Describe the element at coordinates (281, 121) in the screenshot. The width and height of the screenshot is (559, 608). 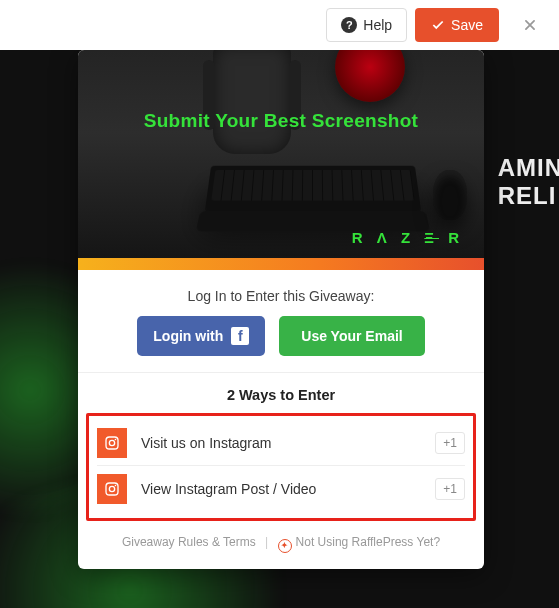
I see `hero-title: Submit Your Best Screenshot` at that location.